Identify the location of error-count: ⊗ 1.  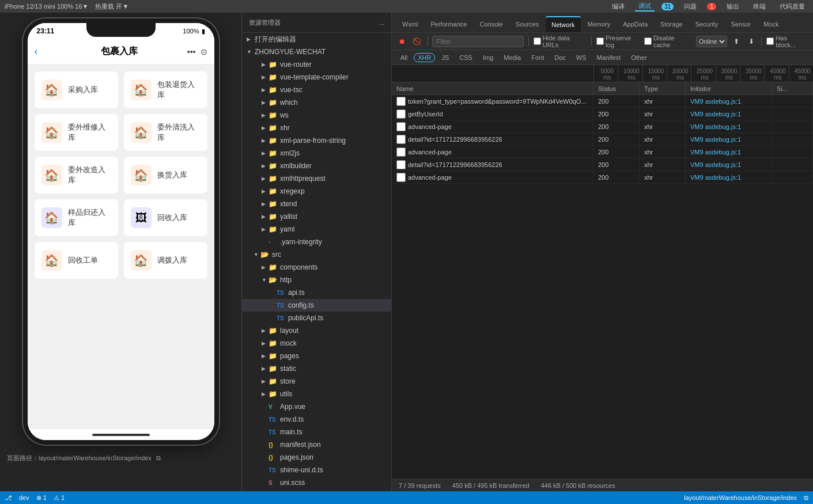
(41, 498).